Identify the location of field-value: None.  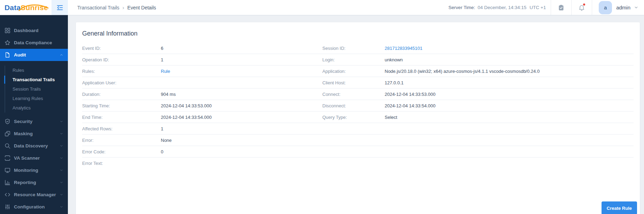
(242, 140).